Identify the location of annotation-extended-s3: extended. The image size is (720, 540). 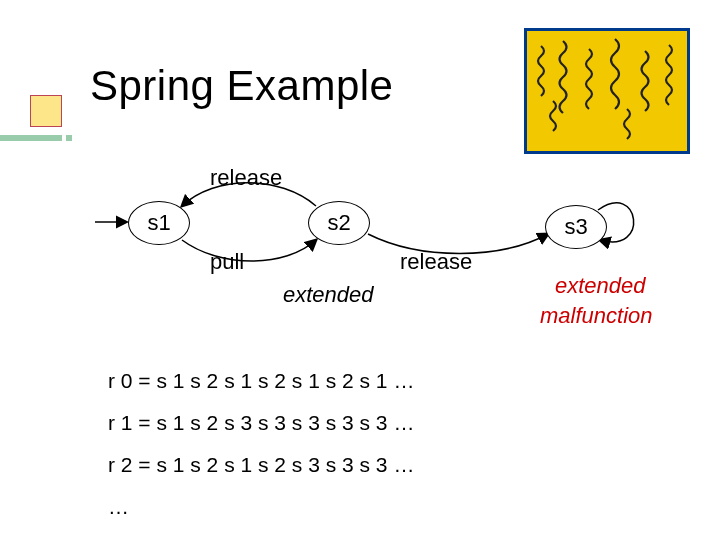
(600, 286).